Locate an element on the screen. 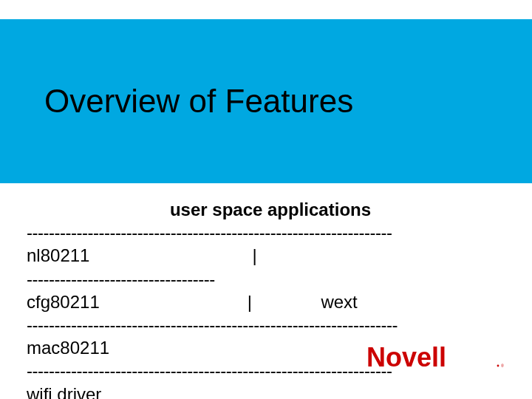 This screenshot has width=532, height=399. line-div3: ----------------------------------------… is located at coordinates (270, 325).